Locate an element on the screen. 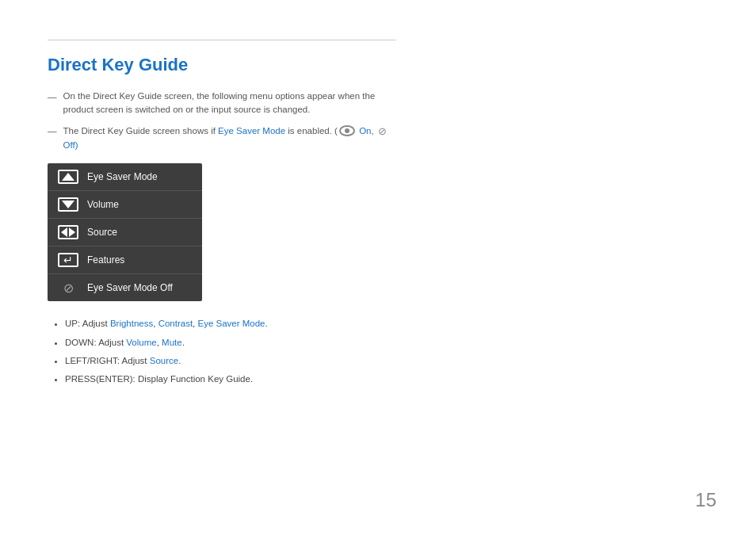 This screenshot has height=535, width=756. period2: . is located at coordinates (184, 342).